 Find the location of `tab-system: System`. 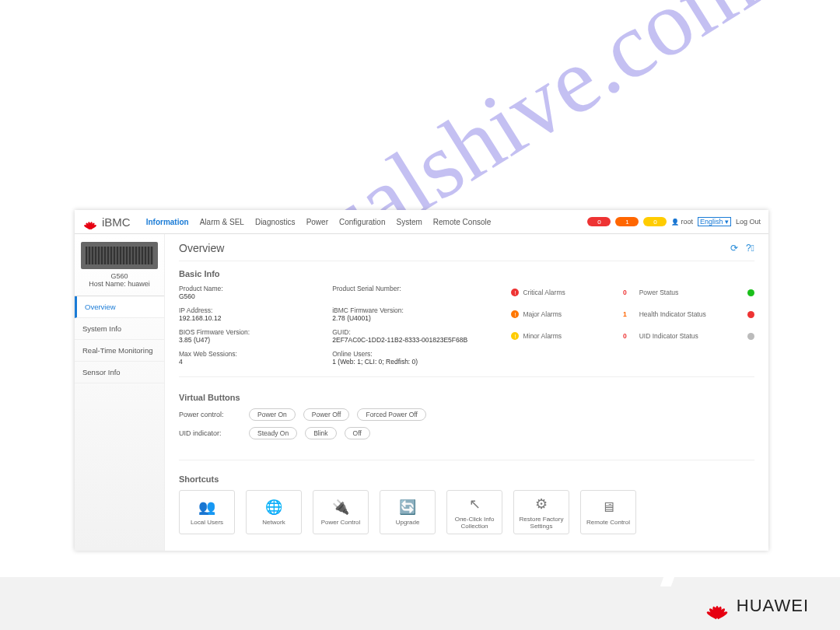

tab-system: System is located at coordinates (409, 222).